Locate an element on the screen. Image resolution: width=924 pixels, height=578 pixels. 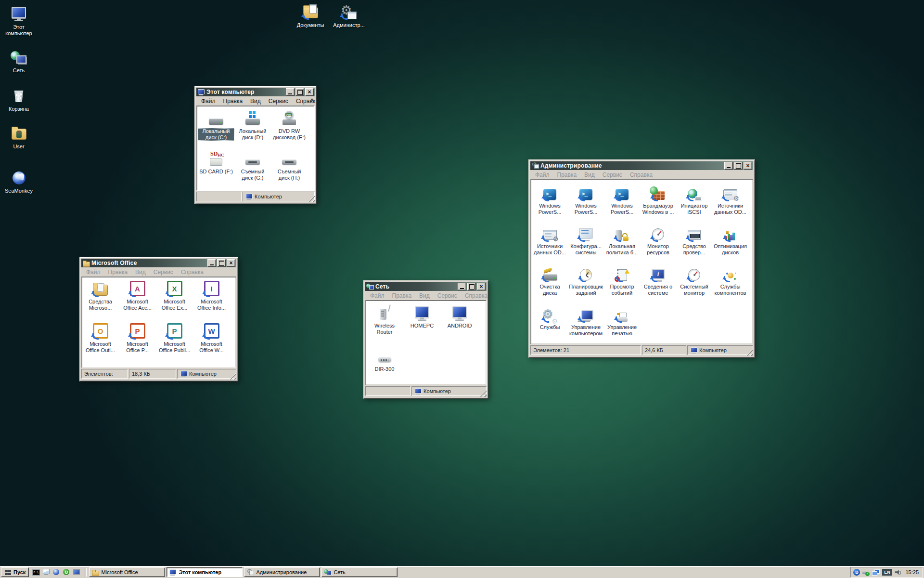
file-item: Wireless Router is located at coordinates (385, 325).